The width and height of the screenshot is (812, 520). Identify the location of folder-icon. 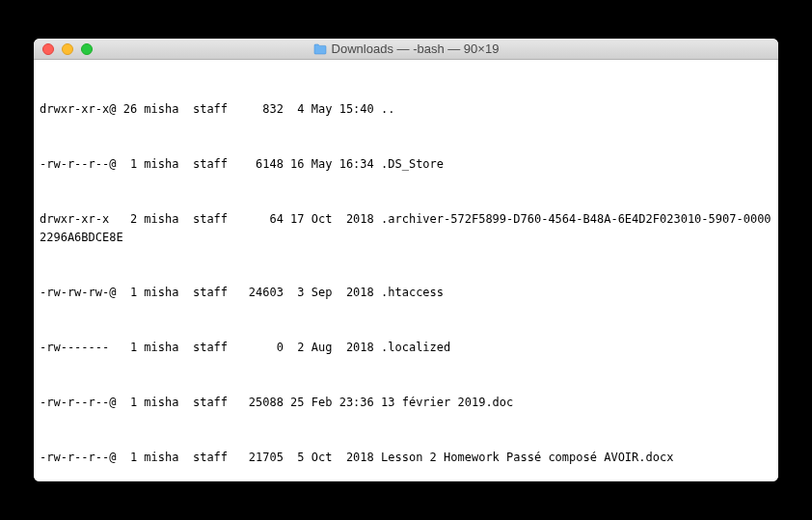
(320, 49).